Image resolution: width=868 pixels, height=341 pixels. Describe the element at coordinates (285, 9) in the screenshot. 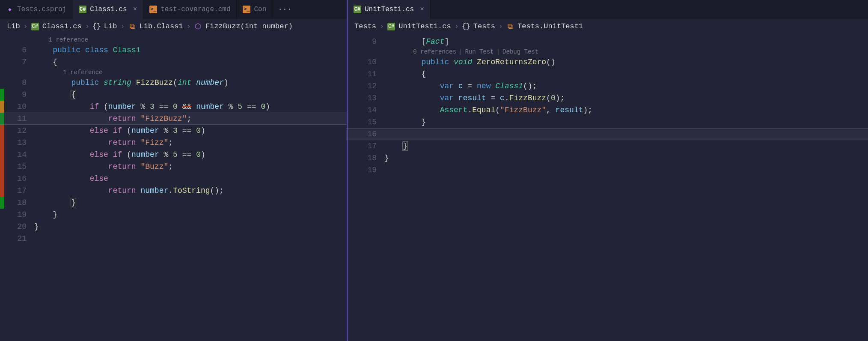

I see `tab-overflow-button: ···` at that location.